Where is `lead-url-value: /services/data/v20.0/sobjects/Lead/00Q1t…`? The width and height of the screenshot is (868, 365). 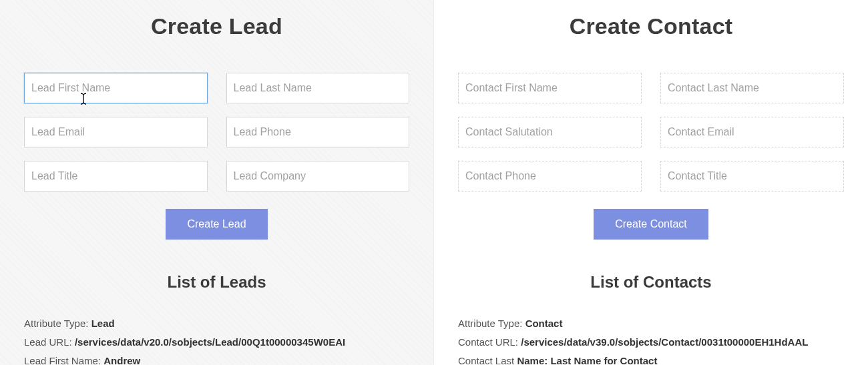
lead-url-value: /services/data/v20.0/sobjects/Lead/00Q1t… is located at coordinates (210, 342).